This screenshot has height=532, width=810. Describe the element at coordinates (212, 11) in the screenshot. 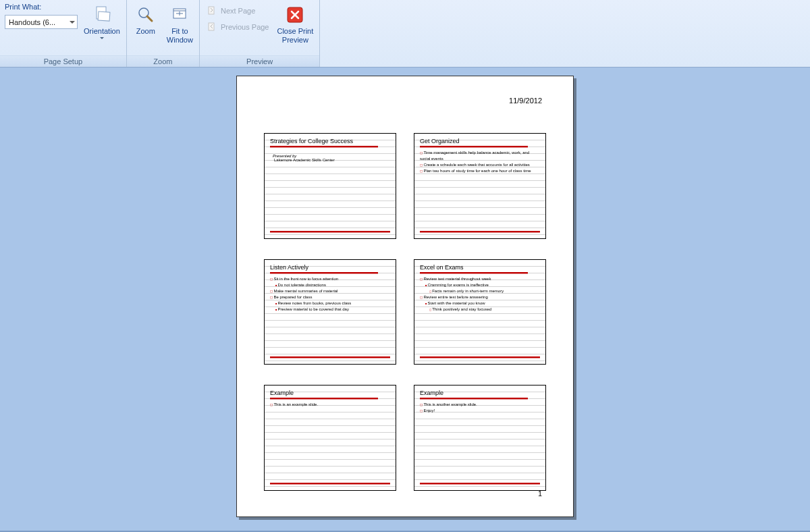

I see `next-page-icon` at that location.